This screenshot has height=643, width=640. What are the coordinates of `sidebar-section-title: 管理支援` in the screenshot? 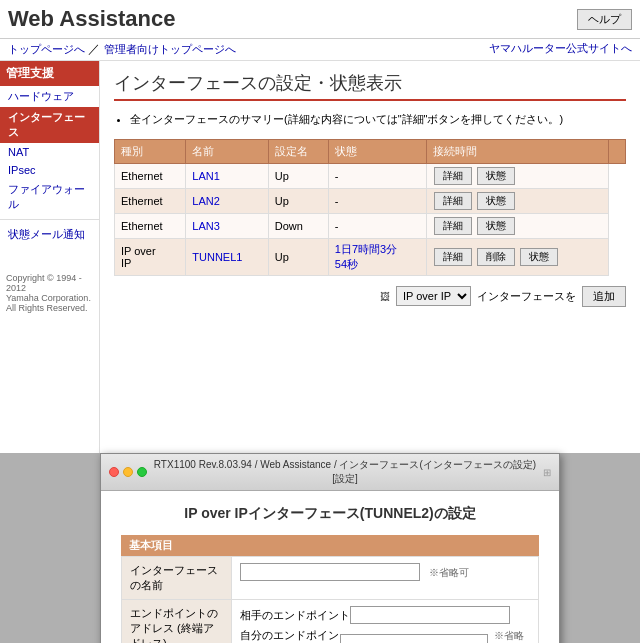 It's located at (50, 74).